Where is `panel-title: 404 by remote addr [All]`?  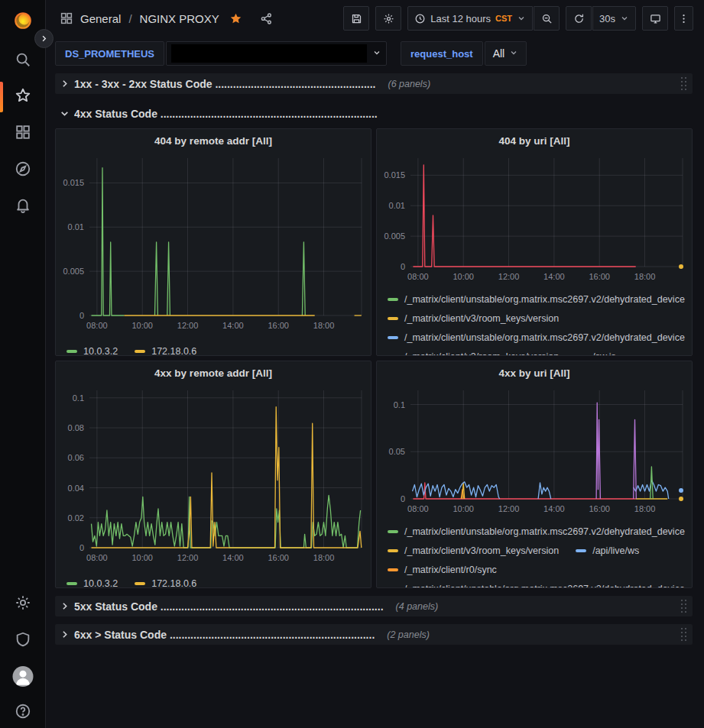
panel-title: 404 by remote addr [All] is located at coordinates (213, 141).